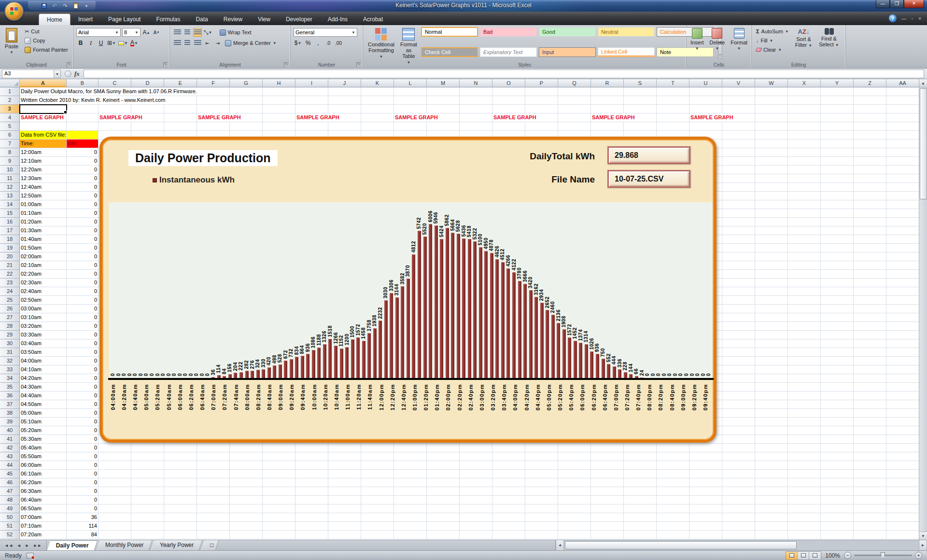 The image size is (927, 560). Describe the element at coordinates (739, 326) in the screenshot. I see `cell-V28` at that location.